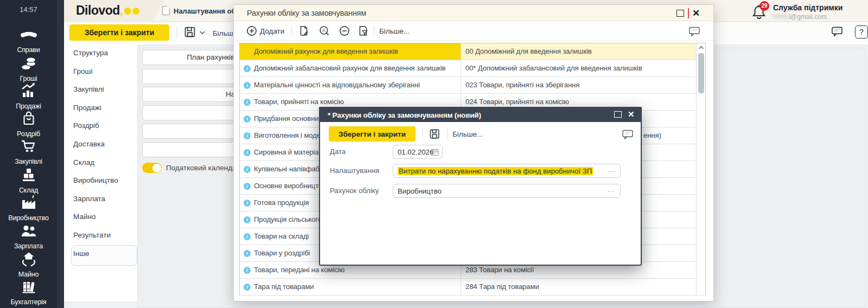 The image size is (868, 308). Describe the element at coordinates (372, 134) in the screenshot. I see `subdialog-save-close-button: Зберегти і закрити` at that location.